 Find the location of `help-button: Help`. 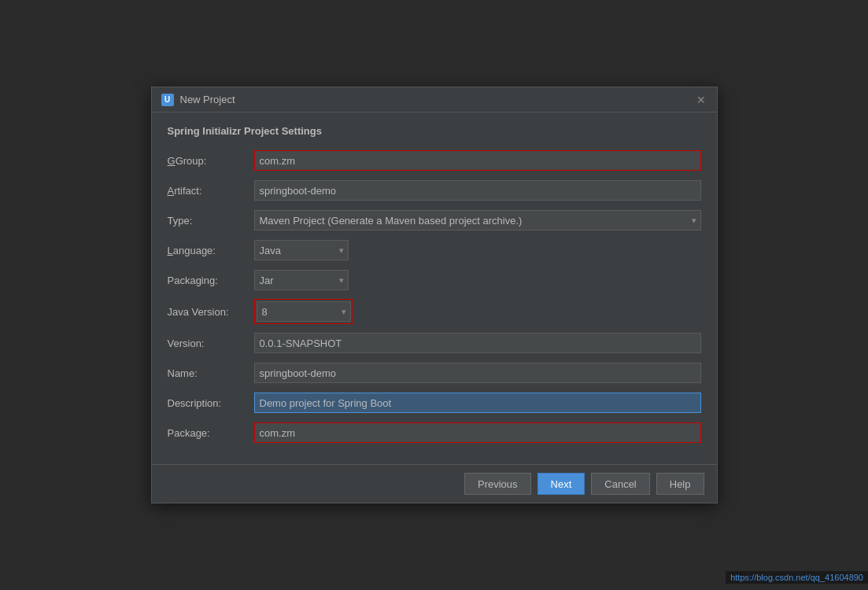

help-button: Help is located at coordinates (680, 484).